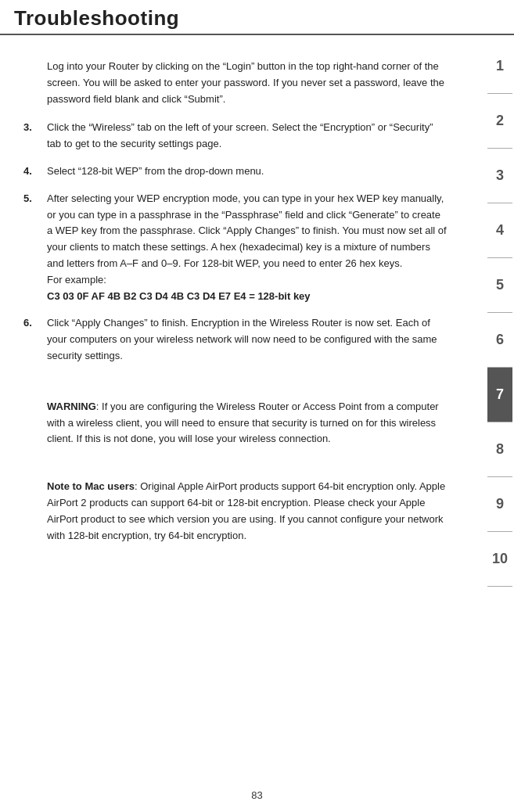 The width and height of the screenshot is (514, 812). Describe the element at coordinates (247, 172) in the screenshot. I see `list-content-4: Select “128-bit WEP” from the drop-down …` at that location.